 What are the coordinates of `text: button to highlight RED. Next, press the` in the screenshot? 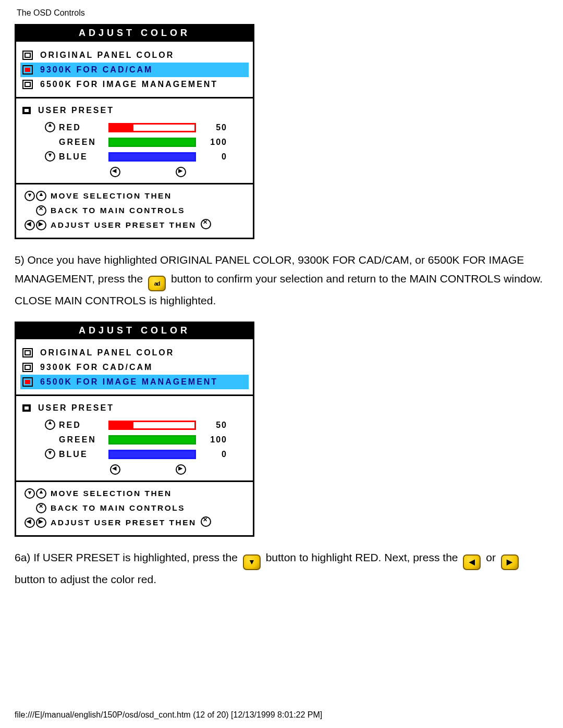 It's located at (364, 558).